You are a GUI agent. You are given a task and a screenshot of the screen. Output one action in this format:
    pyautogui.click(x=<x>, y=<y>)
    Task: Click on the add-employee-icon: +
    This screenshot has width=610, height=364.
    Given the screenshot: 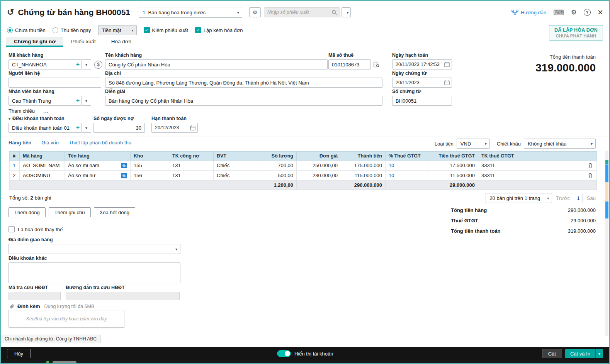 What is the action you would take?
    pyautogui.click(x=78, y=100)
    